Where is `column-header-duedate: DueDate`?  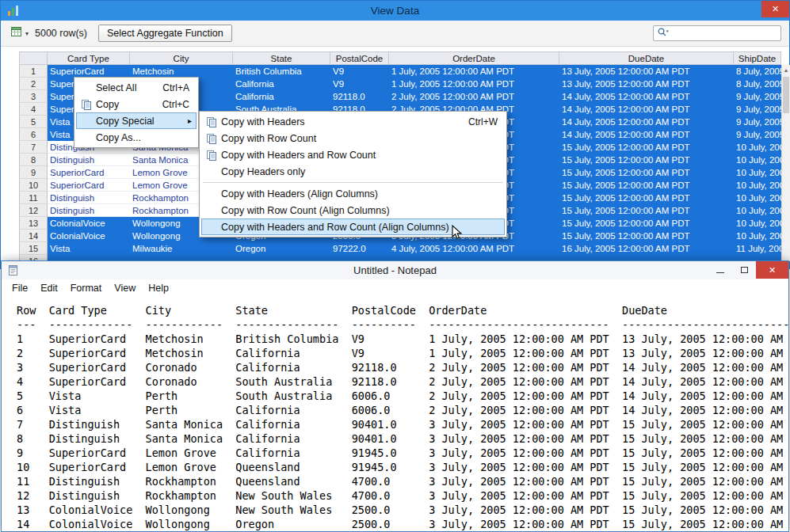 column-header-duedate: DueDate is located at coordinates (647, 59).